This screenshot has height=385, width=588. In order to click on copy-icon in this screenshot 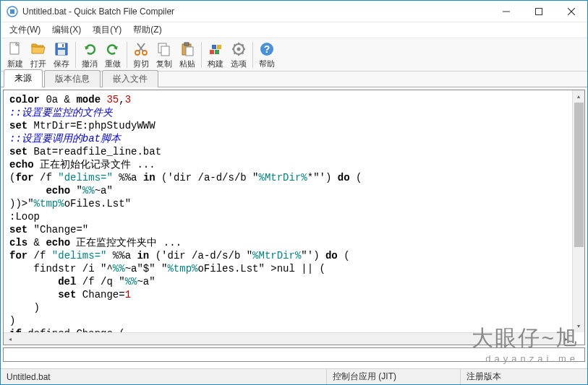, I will do `click(164, 49)`.